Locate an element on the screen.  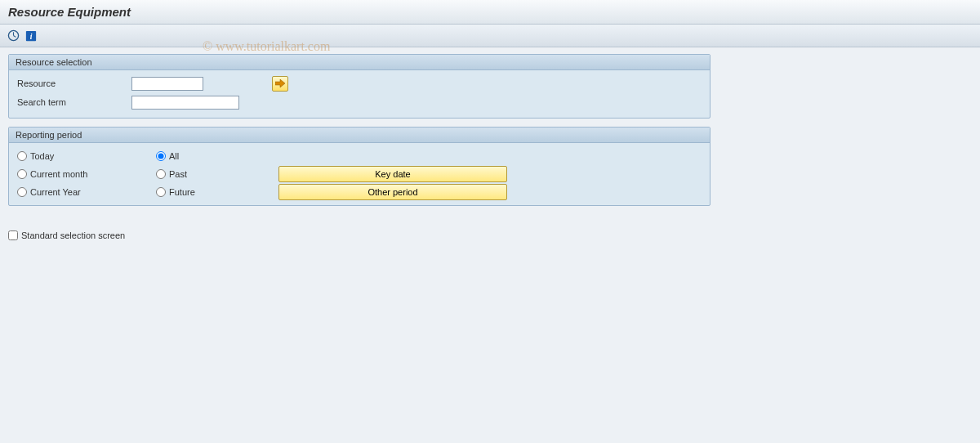
toolbar: i is located at coordinates (490, 36).